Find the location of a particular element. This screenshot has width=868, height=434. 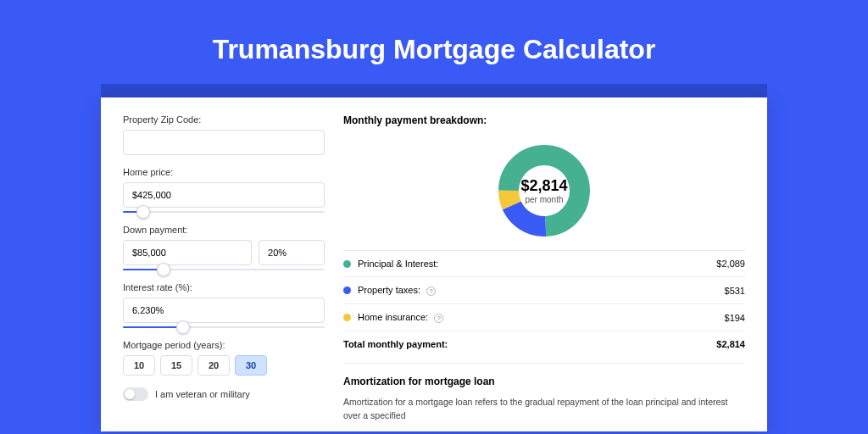

home-price-input: $425,000 is located at coordinates (224, 195).